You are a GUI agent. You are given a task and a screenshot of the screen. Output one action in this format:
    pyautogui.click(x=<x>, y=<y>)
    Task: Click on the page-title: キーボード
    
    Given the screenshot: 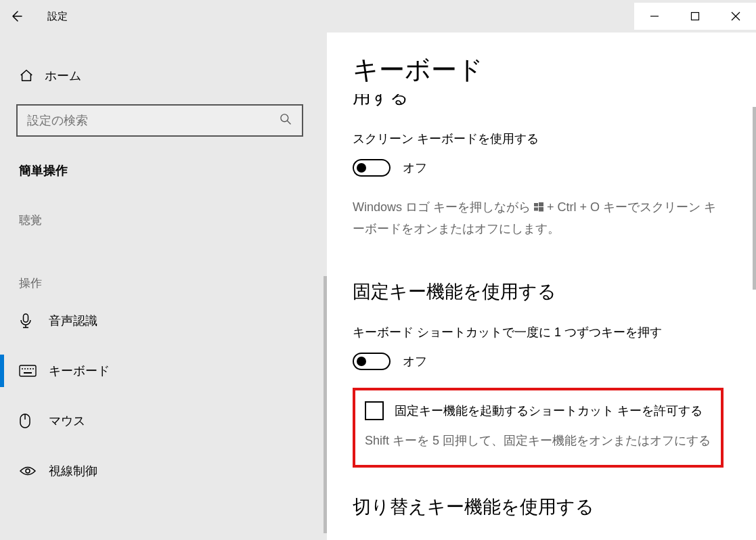 What is the action you would take?
    pyautogui.click(x=538, y=70)
    